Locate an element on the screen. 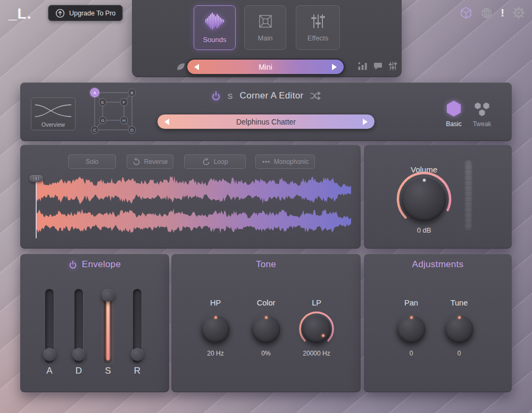  top-nav-panel: Sounds Main Effect is located at coordinates (267, 38).